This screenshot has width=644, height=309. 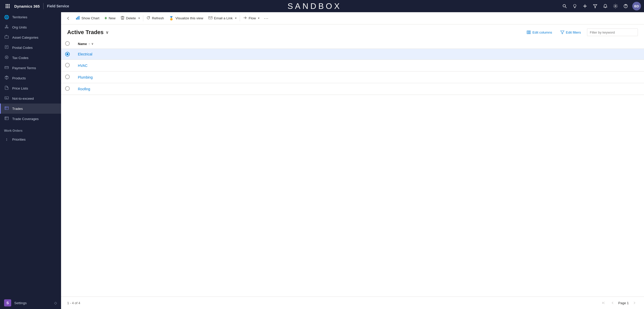 I want to click on add-icon, so click(x=585, y=6).